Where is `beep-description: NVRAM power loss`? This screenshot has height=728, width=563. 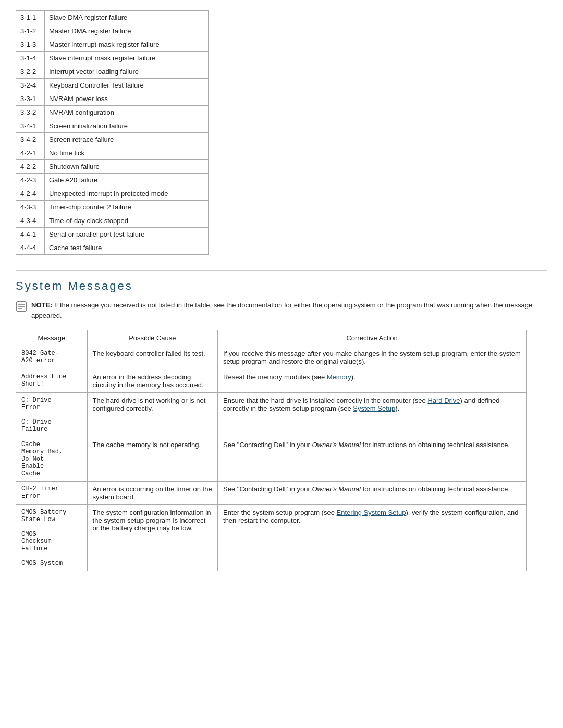
beep-description: NVRAM power loss is located at coordinates (127, 99).